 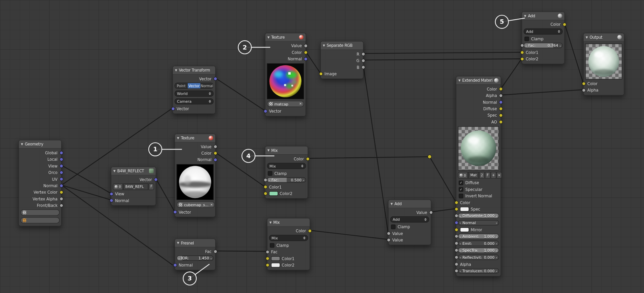 What do you see at coordinates (195, 243) in the screenshot?
I see `fresnel-header: ▼Fresnel` at bounding box center [195, 243].